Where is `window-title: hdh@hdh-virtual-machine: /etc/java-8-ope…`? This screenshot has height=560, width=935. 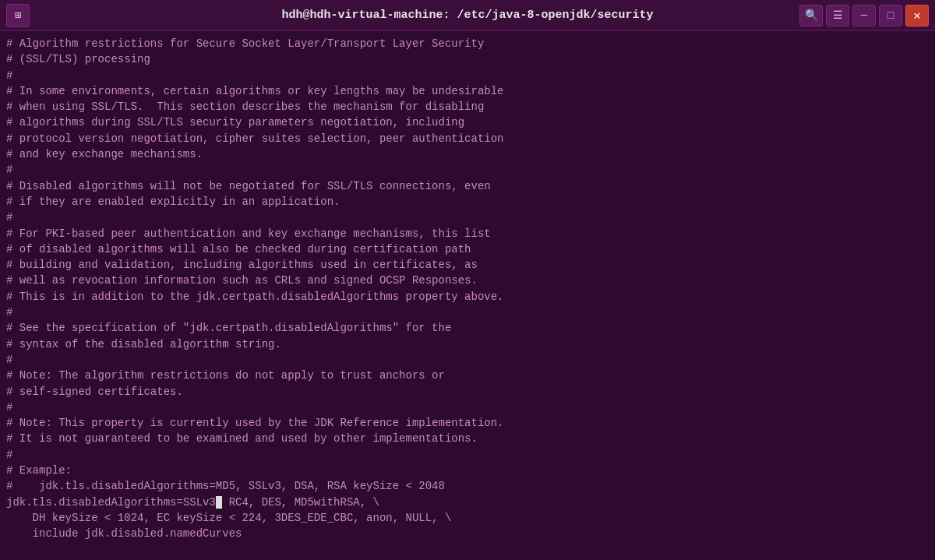 window-title: hdh@hdh-virtual-machine: /etc/java-8-ope… is located at coordinates (468, 16).